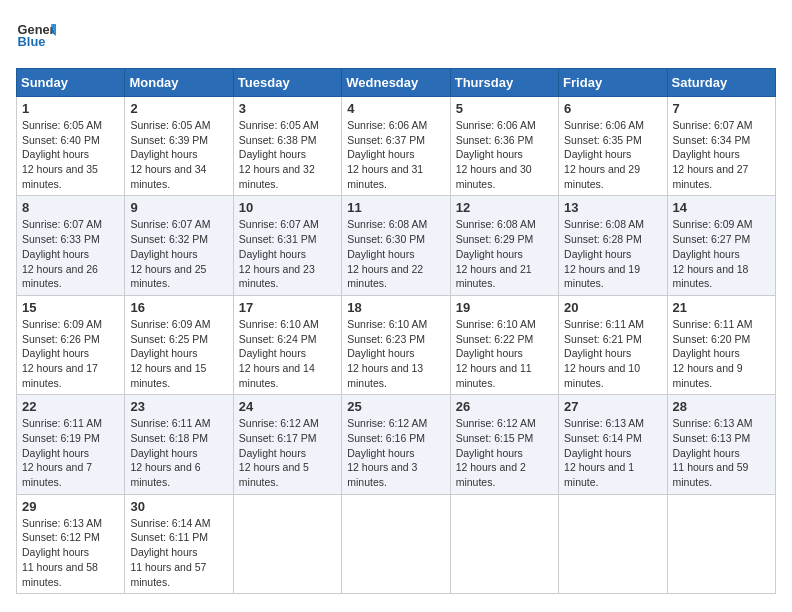  What do you see at coordinates (504, 354) in the screenshot?
I see `day-info: Sunrise: 6:10 AM Sunset: 6:22 PM Dayligh…` at bounding box center [504, 354].